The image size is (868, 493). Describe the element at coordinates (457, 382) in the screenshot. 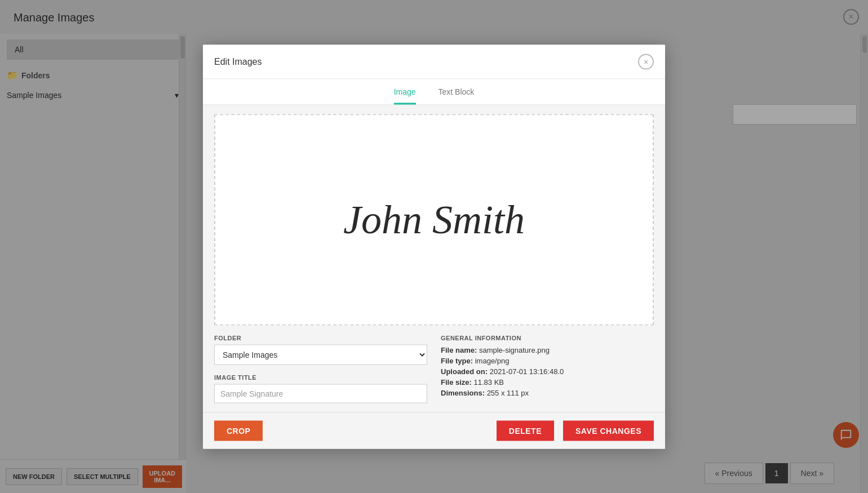

I see `filesize-label: File size:` at that location.